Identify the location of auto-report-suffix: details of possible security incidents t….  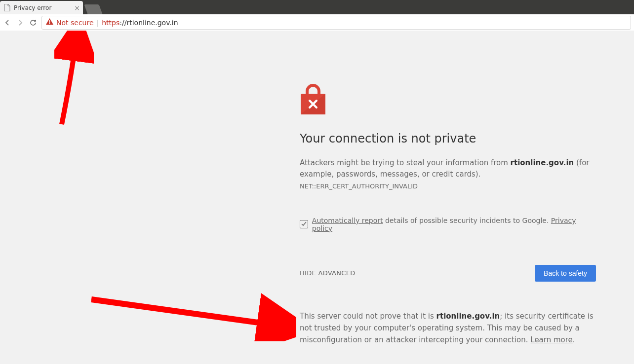
(467, 220).